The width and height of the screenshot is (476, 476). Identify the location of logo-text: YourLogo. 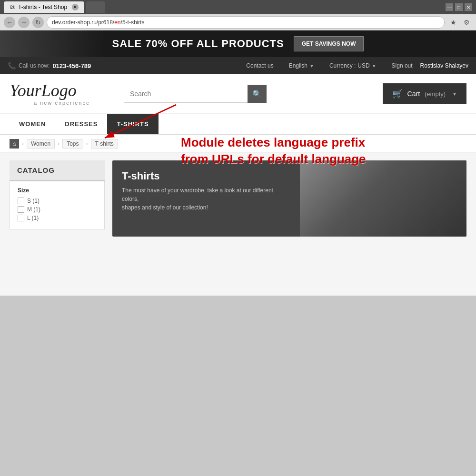
(62, 90).